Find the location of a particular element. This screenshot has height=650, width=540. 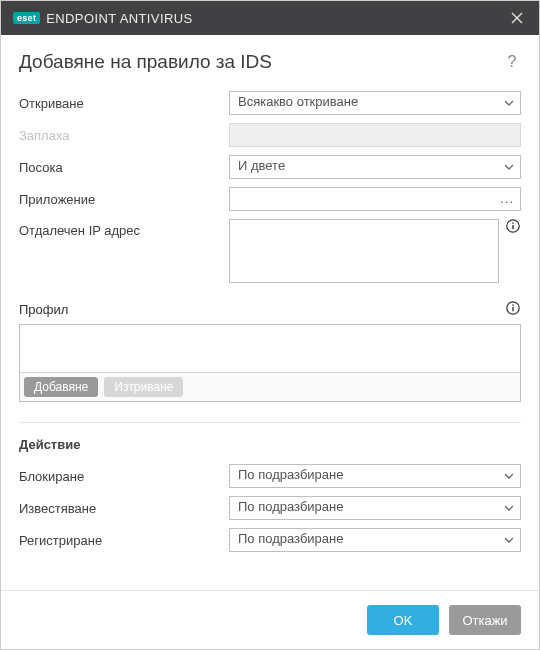

dialog-footer: OK Откажи is located at coordinates (270, 620).